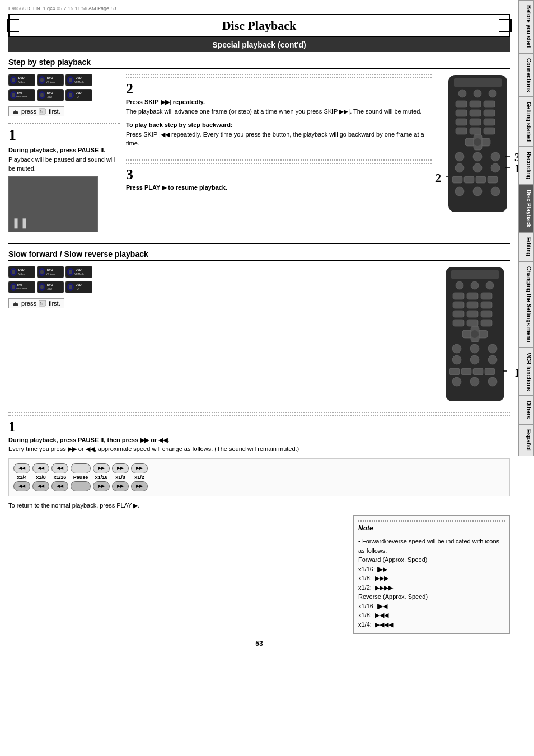 Image resolution: width=534 pixels, height=756 pixels. Describe the element at coordinates (526, 166) in the screenshot. I see `tab-recording: Recording` at that location.